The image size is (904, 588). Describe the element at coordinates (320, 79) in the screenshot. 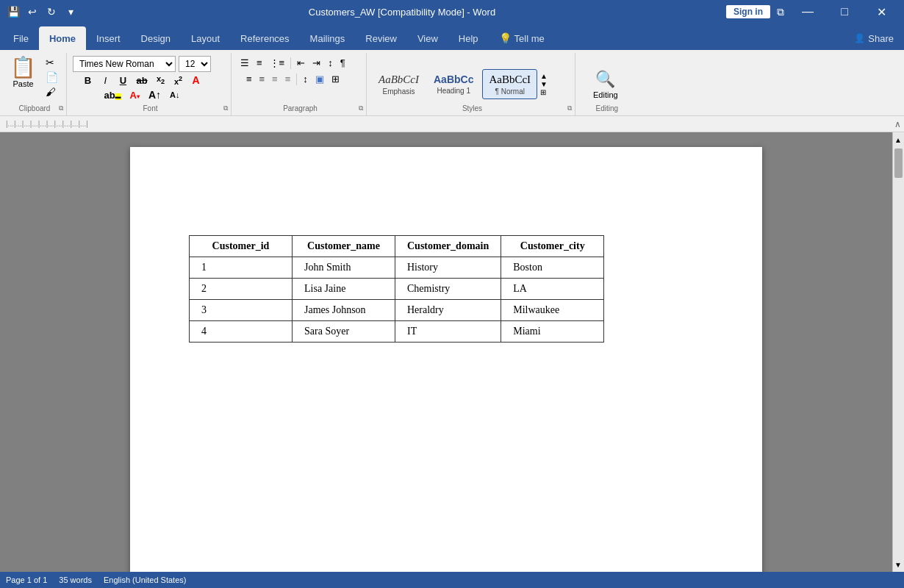

I see `shading-button: ▣` at that location.